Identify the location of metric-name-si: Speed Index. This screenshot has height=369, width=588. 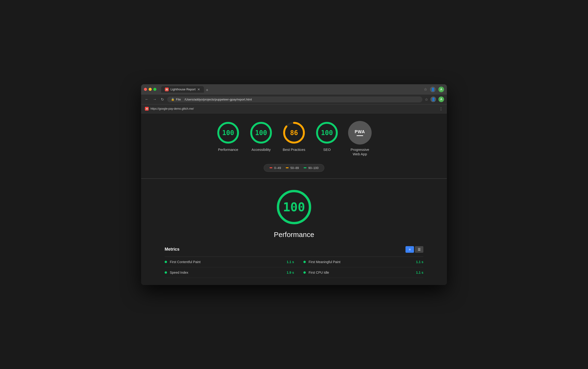
(225, 272).